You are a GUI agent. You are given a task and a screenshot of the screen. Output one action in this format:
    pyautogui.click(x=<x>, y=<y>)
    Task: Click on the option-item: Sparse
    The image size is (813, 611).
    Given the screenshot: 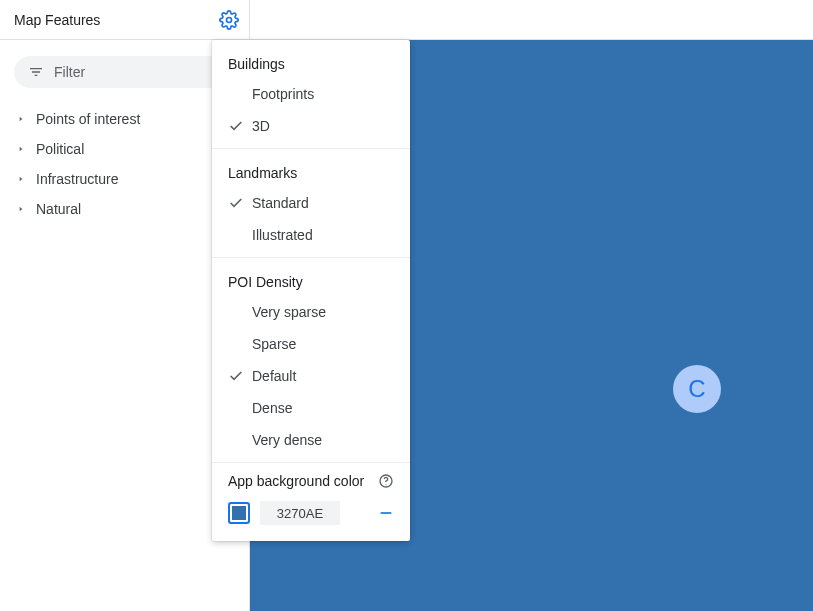 What is the action you would take?
    pyautogui.click(x=311, y=344)
    